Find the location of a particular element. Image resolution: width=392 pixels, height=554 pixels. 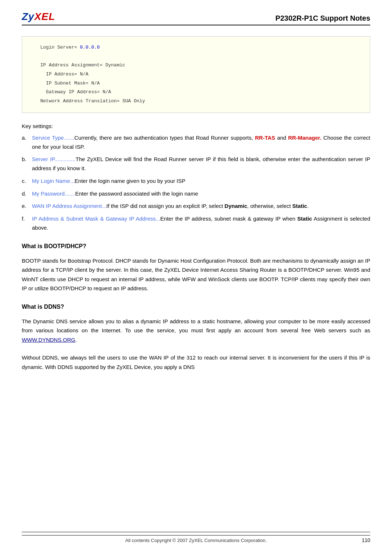

list-item-a: a. Service Type.......Currently, there a… is located at coordinates (196, 143).